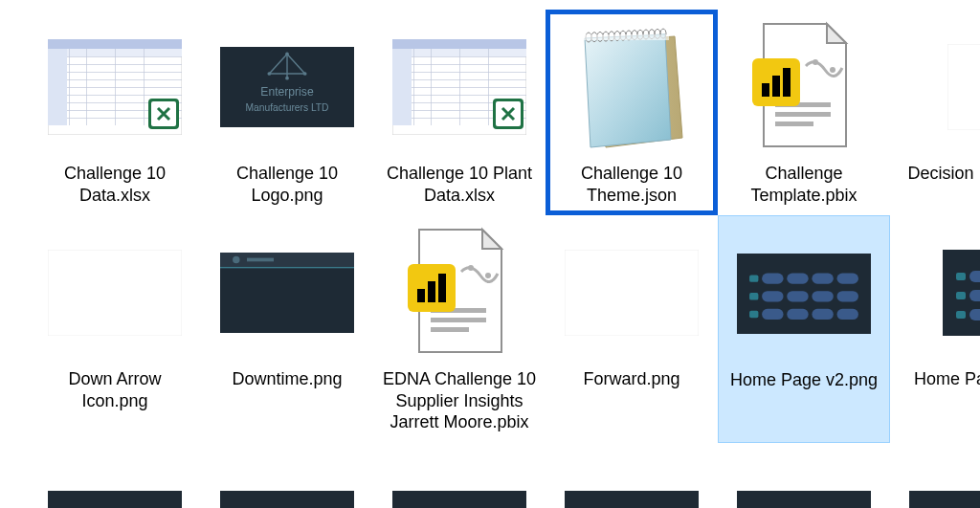  Describe the element at coordinates (632, 184) in the screenshot. I see `file-label: Challenge 10 Theme.json` at that location.